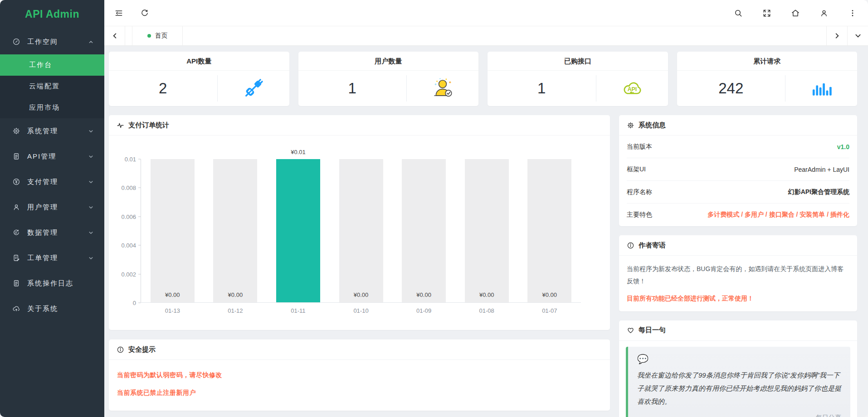 The width and height of the screenshot is (868, 417). Describe the element at coordinates (163, 88) in the screenshot. I see `stat-card-value: 2` at that location.